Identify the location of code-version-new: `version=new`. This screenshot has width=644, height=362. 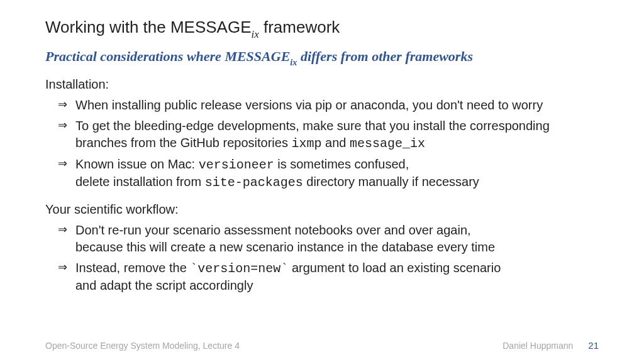
(239, 269).